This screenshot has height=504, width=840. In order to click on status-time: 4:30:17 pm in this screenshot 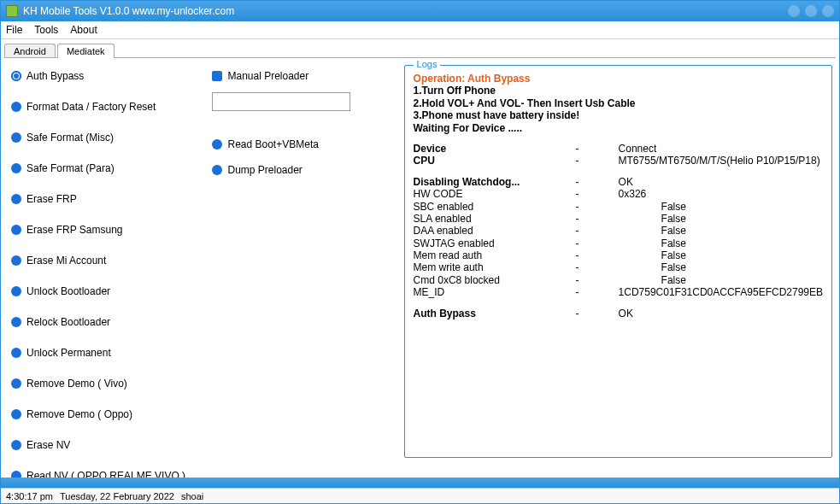, I will do `click(29, 496)`.